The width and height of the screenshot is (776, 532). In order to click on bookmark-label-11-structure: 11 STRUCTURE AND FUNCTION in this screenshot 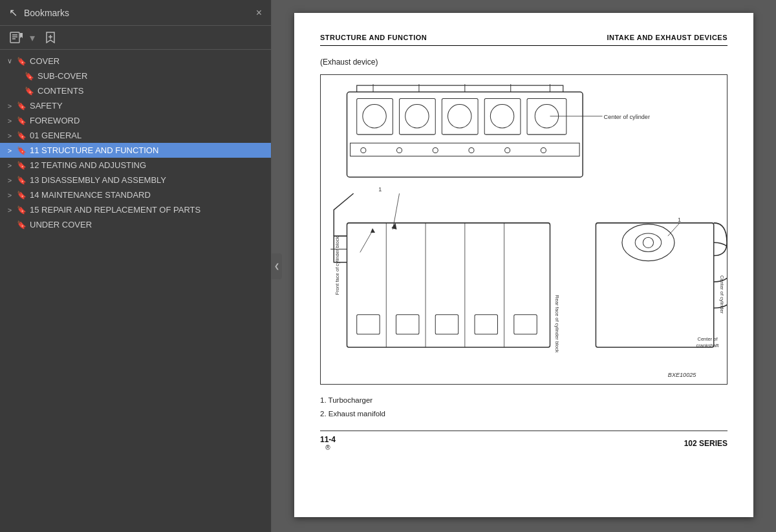, I will do `click(94, 150)`.